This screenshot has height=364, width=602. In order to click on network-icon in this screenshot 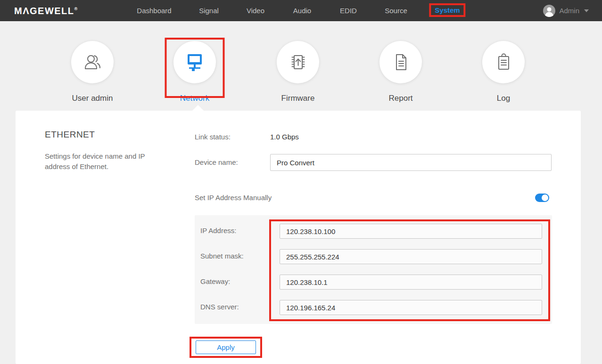, I will do `click(195, 62)`.